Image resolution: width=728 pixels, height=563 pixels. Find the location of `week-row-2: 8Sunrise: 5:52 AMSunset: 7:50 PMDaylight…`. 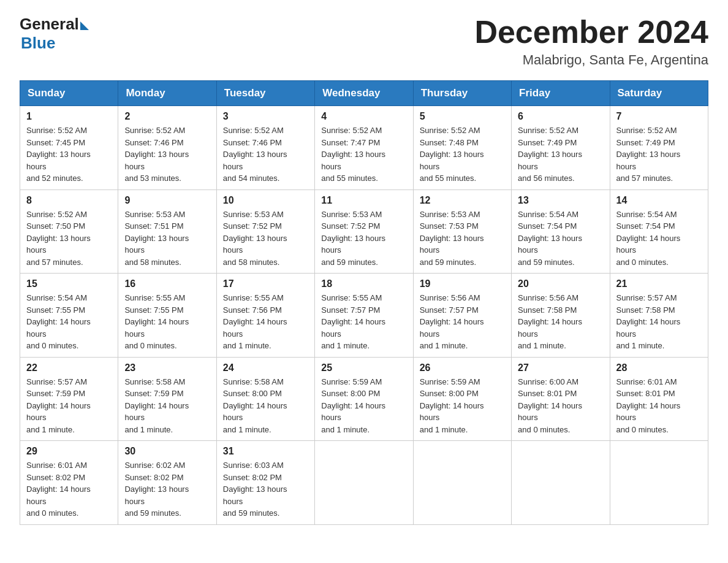

week-row-2: 8Sunrise: 5:52 AMSunset: 7:50 PMDaylight… is located at coordinates (364, 232).